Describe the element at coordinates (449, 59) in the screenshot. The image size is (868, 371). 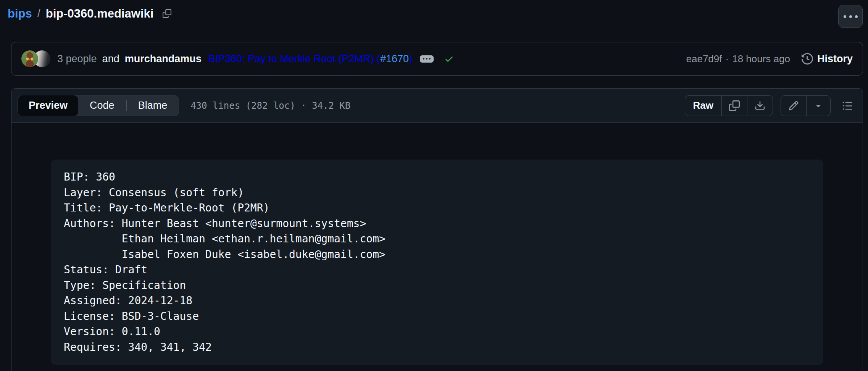
I see `commit-status-check` at that location.